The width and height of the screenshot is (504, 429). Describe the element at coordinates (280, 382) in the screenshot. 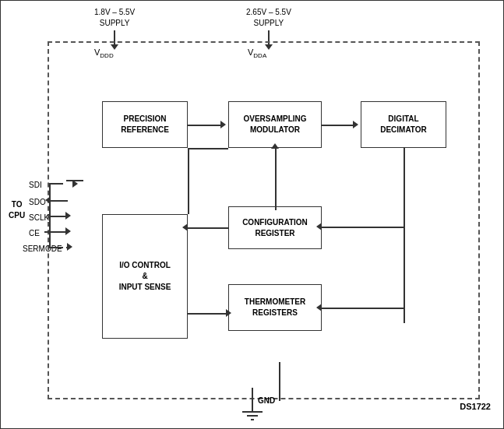

I see `line-gnd-v` at that location.